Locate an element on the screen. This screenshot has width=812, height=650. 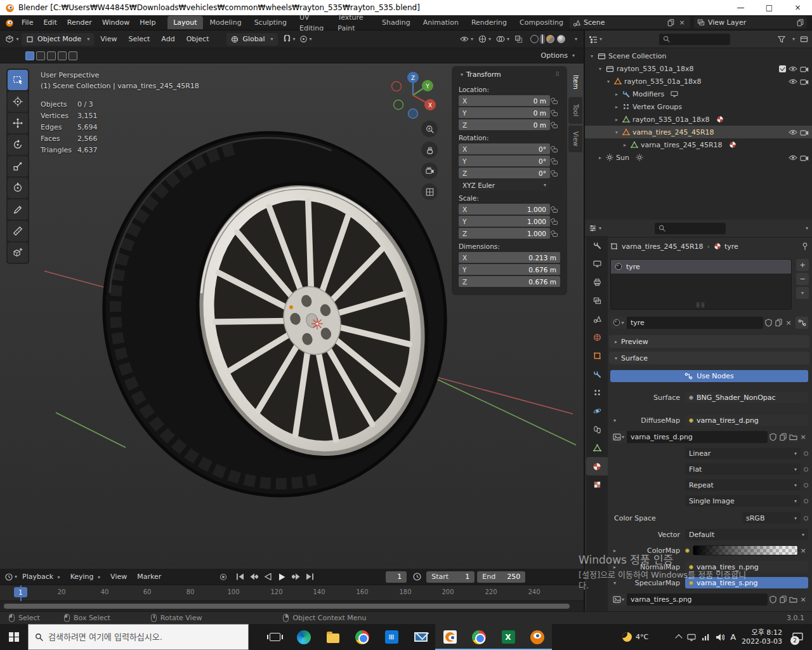
expand-colormap-icon: ▸ is located at coordinates (615, 551).